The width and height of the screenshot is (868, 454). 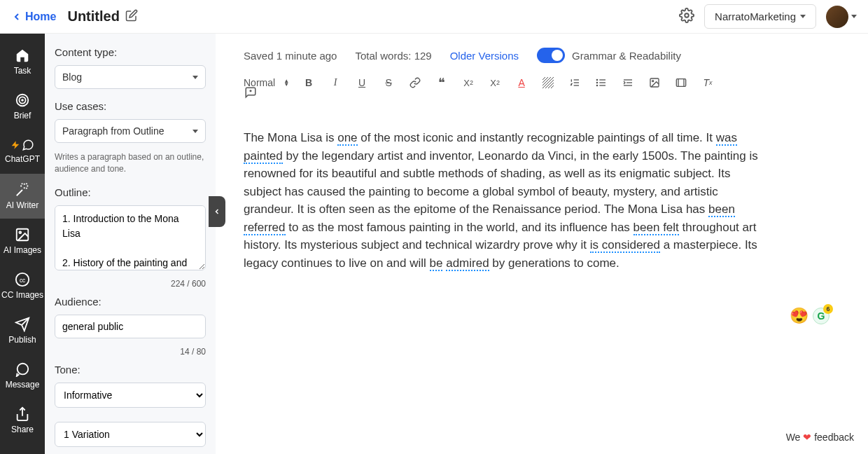 What do you see at coordinates (22, 324) in the screenshot?
I see `send-icon` at bounding box center [22, 324].